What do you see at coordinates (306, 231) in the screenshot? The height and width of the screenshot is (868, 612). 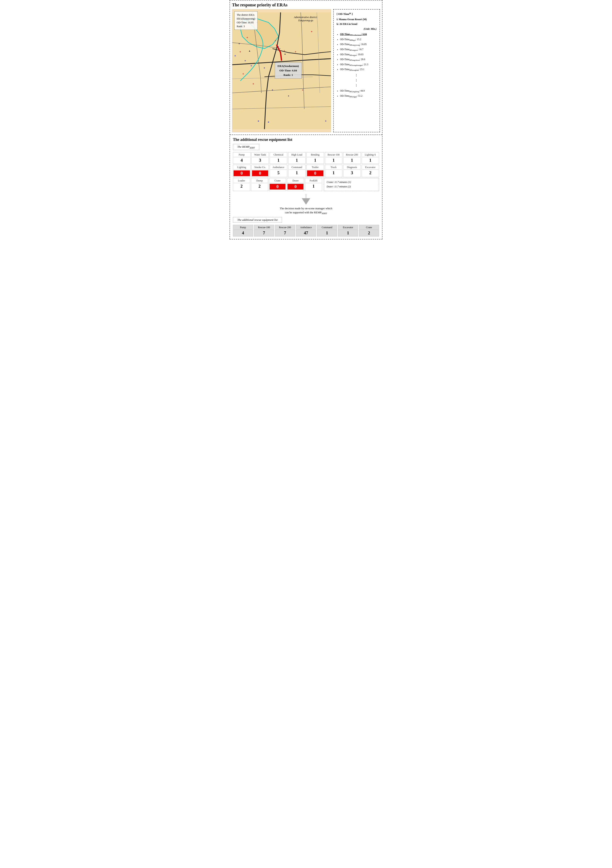 I see `final-row: Pump4Rescue-1007Rescue-2007Ambulance47Co…` at bounding box center [306, 231].